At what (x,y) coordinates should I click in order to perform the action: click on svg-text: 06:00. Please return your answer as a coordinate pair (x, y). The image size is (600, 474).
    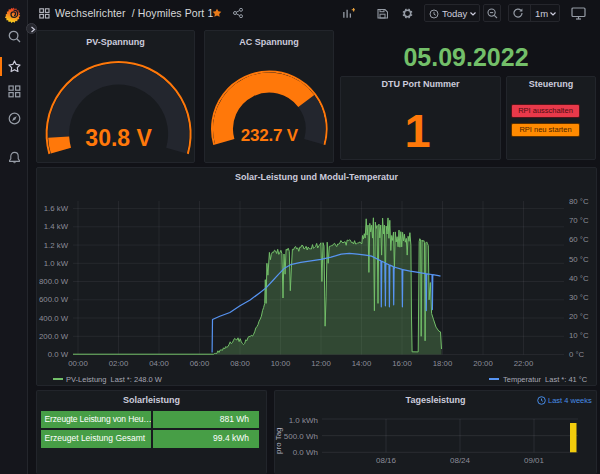
    Looking at the image, I should click on (200, 364).